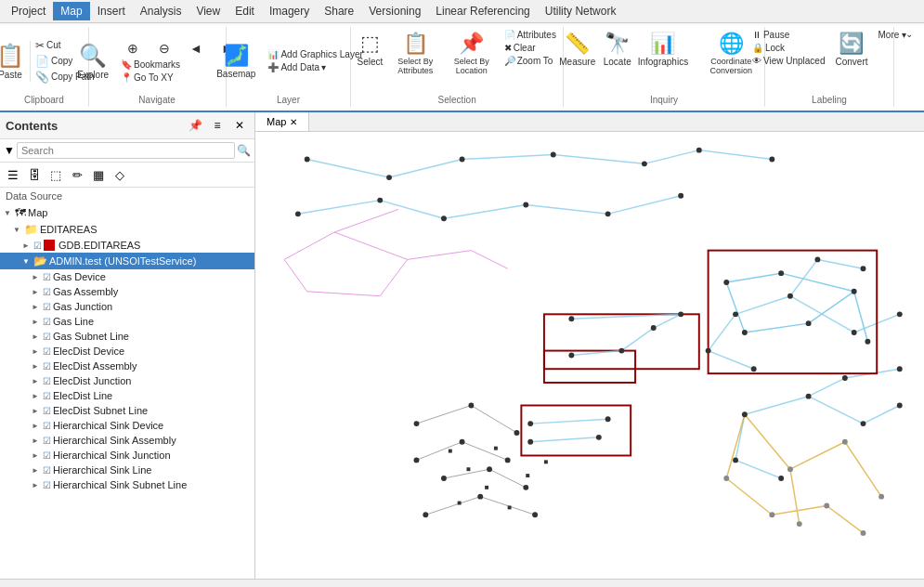 This screenshot has width=924, height=587. I want to click on ribbon-selection-items: ⬚ Select 📋 Select By Attributes 📌 Select…, so click(457, 61).